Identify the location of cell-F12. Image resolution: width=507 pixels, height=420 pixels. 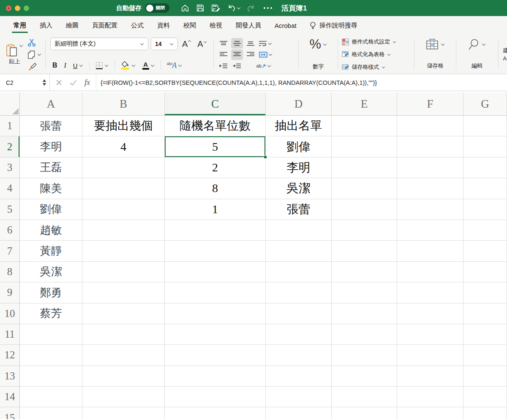
(430, 355).